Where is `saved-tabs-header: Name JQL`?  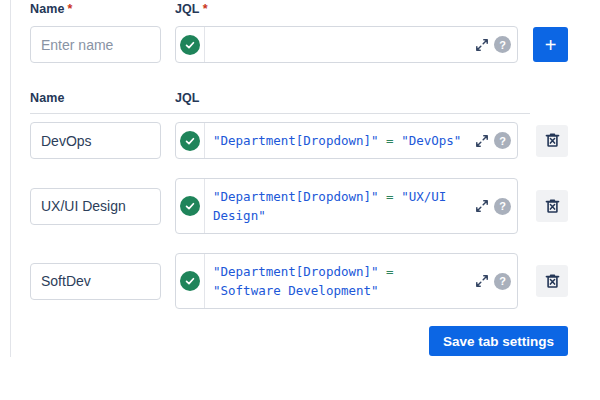 saved-tabs-header: Name JQL is located at coordinates (299, 98).